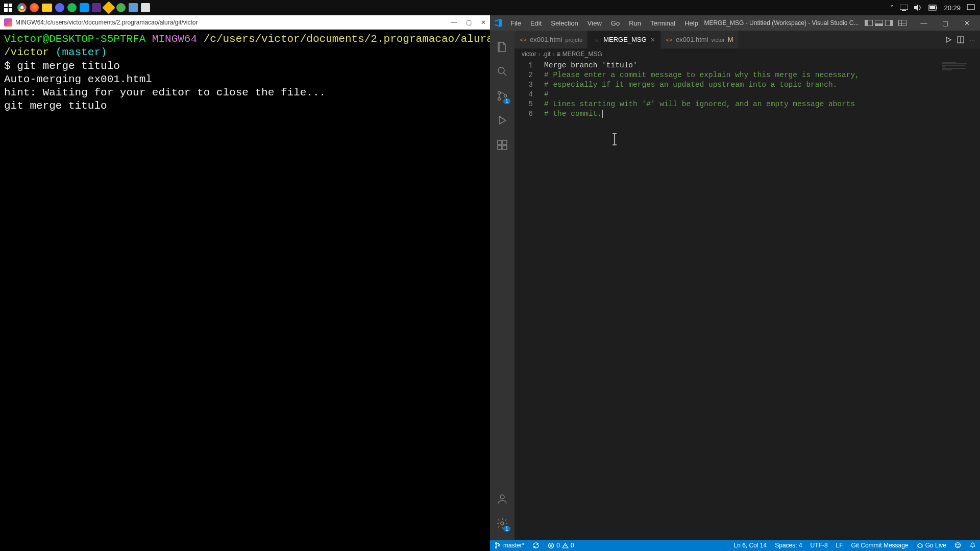 This screenshot has height=551, width=980. What do you see at coordinates (502, 120) in the screenshot?
I see `debug-activity` at bounding box center [502, 120].